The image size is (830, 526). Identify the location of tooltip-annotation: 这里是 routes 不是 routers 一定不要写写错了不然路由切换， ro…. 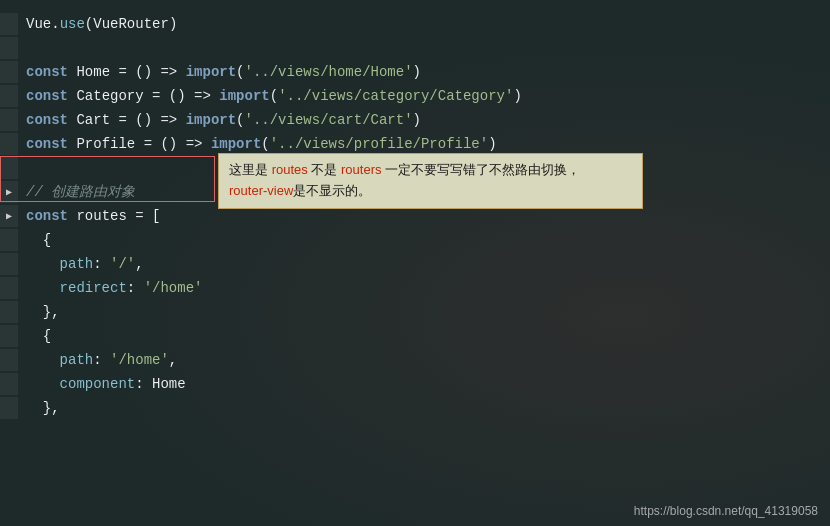
(430, 181).